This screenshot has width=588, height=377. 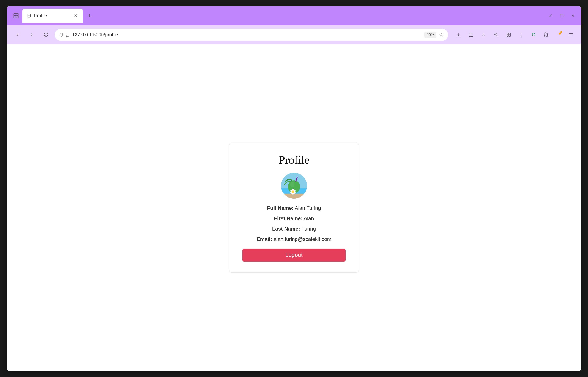 I want to click on url-host: 127.0.0.1, so click(x=82, y=35).